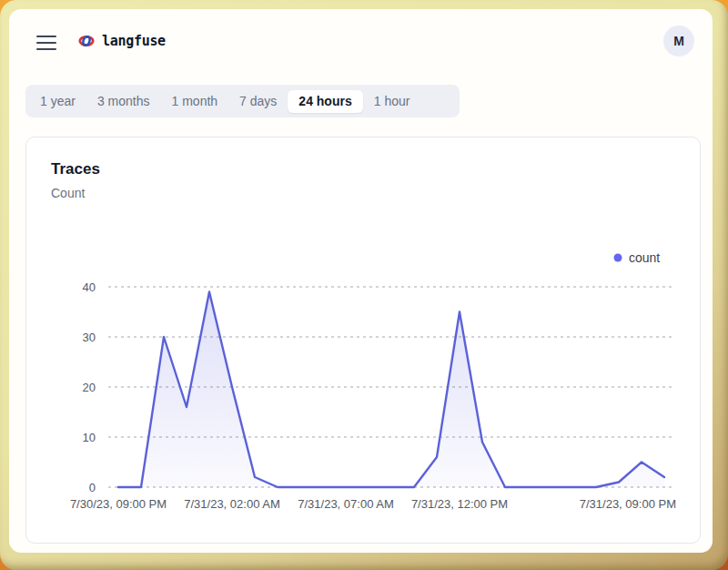 The image size is (728, 570). What do you see at coordinates (58, 102) in the screenshot?
I see `tab-1-year: 1 year` at bounding box center [58, 102].